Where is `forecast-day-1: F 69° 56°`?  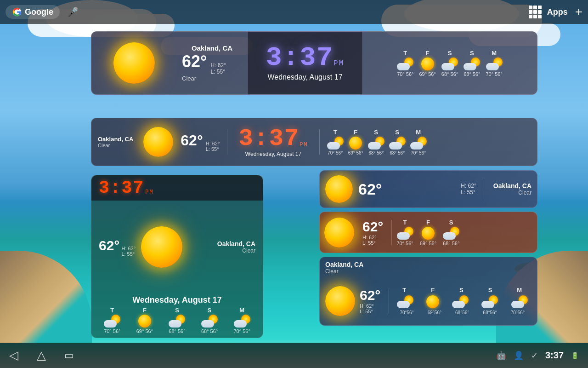 forecast-day-1: F 69° 56° is located at coordinates (428, 63).